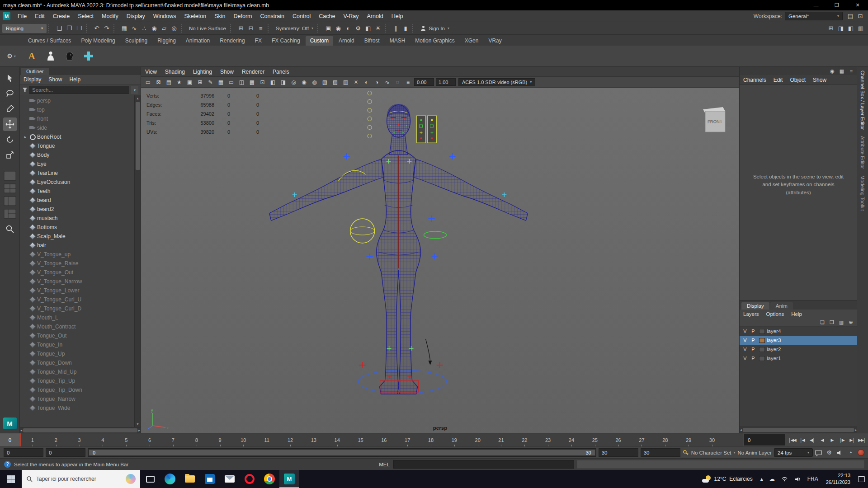  What do you see at coordinates (751, 314) in the screenshot?
I see `layer-editor-menu-item: Layers` at bounding box center [751, 314].